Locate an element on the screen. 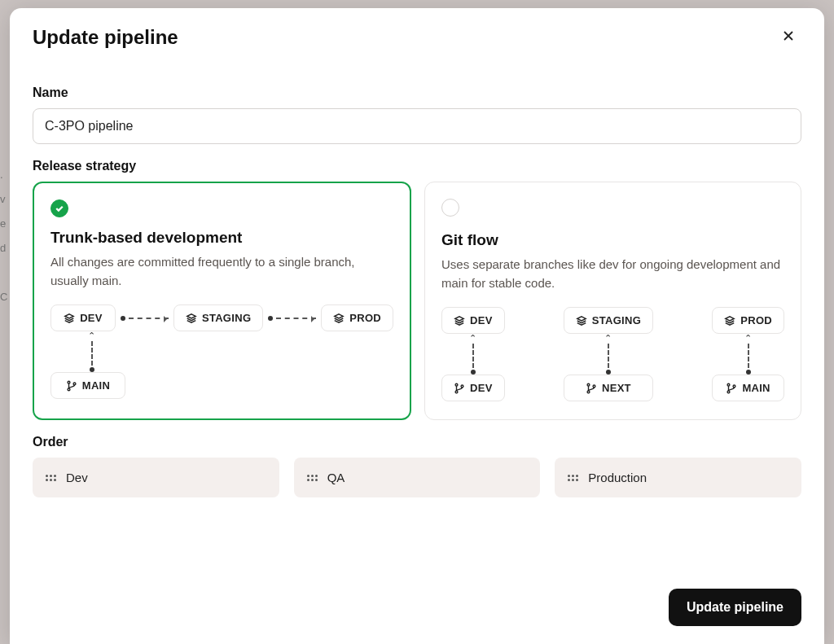 The width and height of the screenshot is (834, 644). order-item-production: Production is located at coordinates (678, 477).